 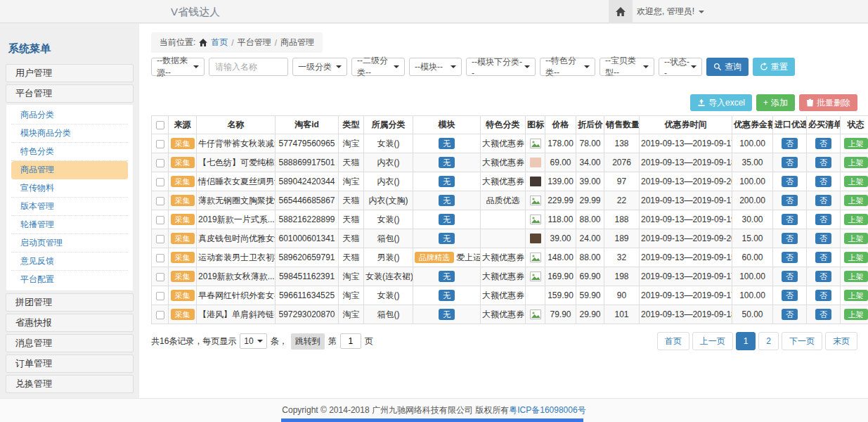 What do you see at coordinates (70, 188) in the screenshot?
I see `sidebar-item: 宣传物料` at bounding box center [70, 188].